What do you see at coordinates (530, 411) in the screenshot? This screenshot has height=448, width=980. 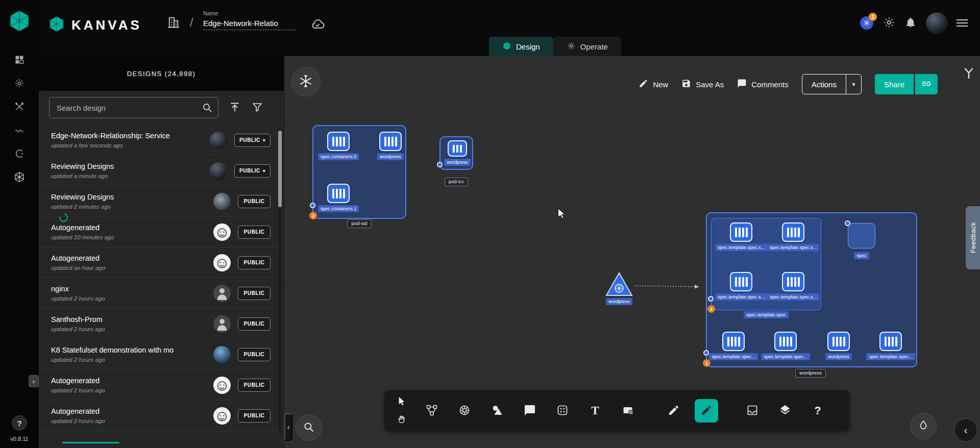 I see `comment-tool-button` at bounding box center [530, 411].